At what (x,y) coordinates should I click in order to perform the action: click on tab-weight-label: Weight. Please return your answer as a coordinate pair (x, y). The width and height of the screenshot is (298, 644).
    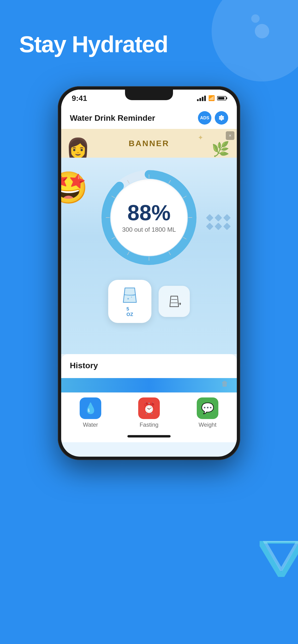
    Looking at the image, I should click on (207, 425).